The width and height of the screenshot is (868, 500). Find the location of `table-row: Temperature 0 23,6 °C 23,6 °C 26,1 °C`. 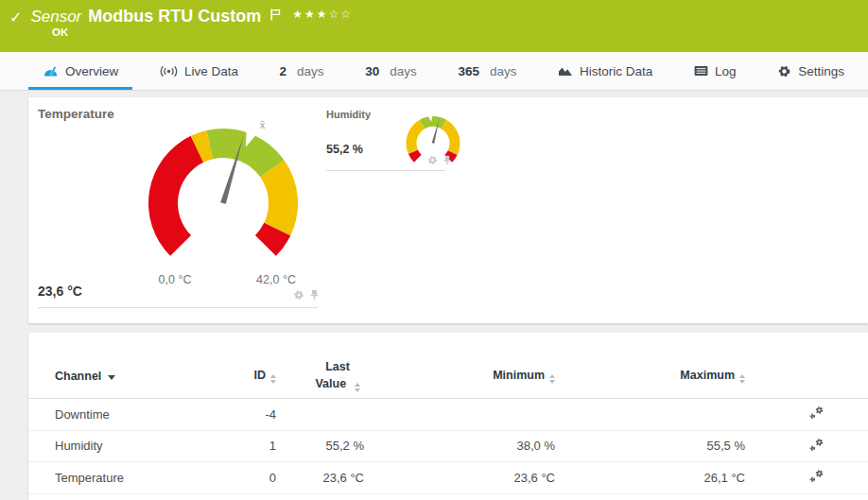

table-row: Temperature 0 23,6 °C 23,6 °C 26,1 °C is located at coordinates (448, 478).